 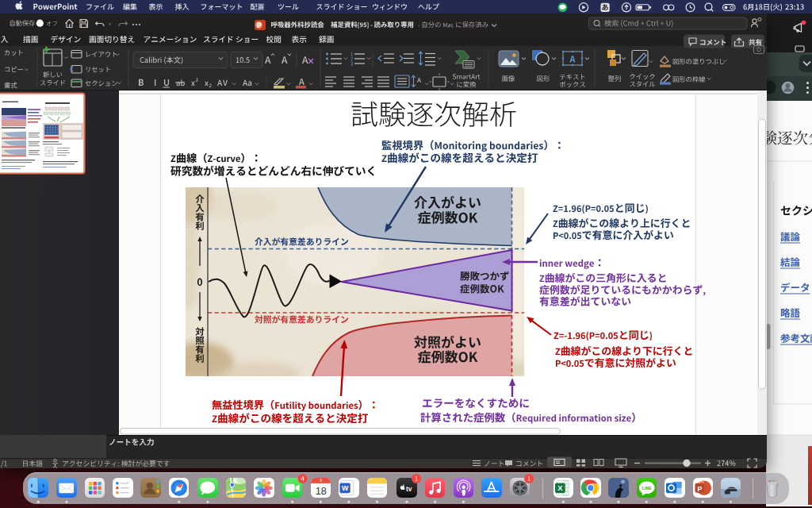 I want to click on svg-text: P, so click(x=699, y=488).